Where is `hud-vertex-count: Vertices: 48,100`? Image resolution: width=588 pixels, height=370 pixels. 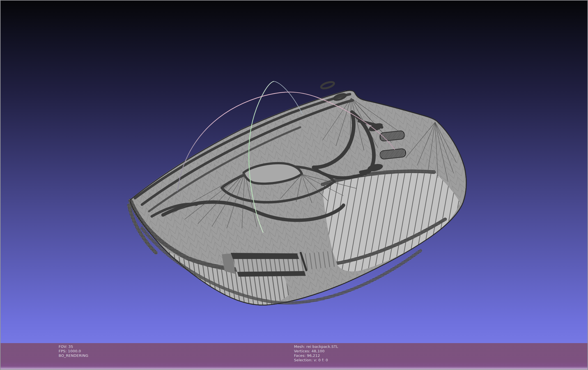 hud-vertex-count: Vertices: 48,100 is located at coordinates (316, 351).